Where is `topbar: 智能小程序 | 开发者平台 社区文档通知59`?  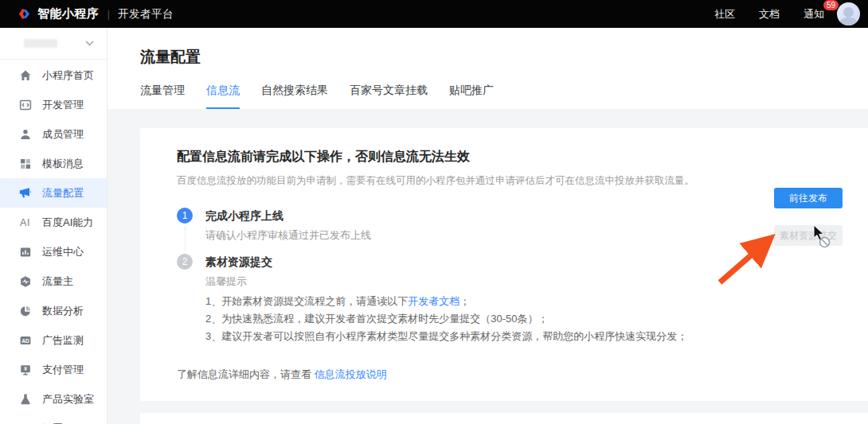
topbar: 智能小程序 | 开发者平台 社区文档通知59 is located at coordinates (434, 14).